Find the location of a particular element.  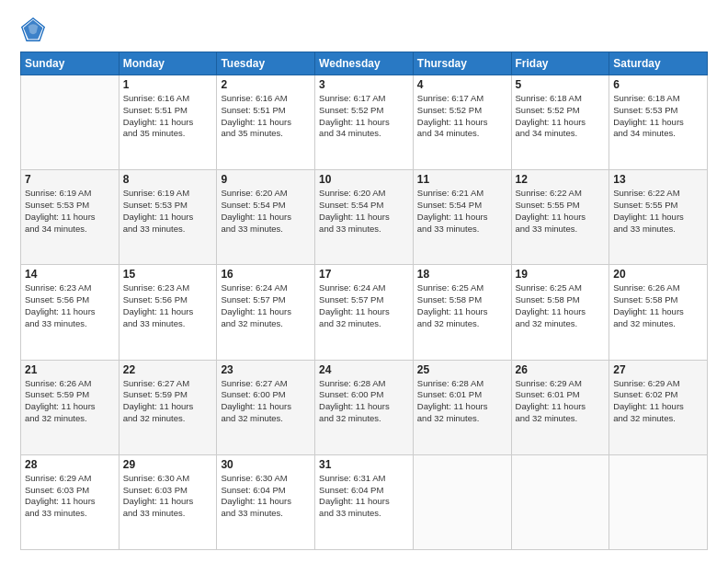

cell-info: Sunrise: 6:19 AM is located at coordinates (70, 193).